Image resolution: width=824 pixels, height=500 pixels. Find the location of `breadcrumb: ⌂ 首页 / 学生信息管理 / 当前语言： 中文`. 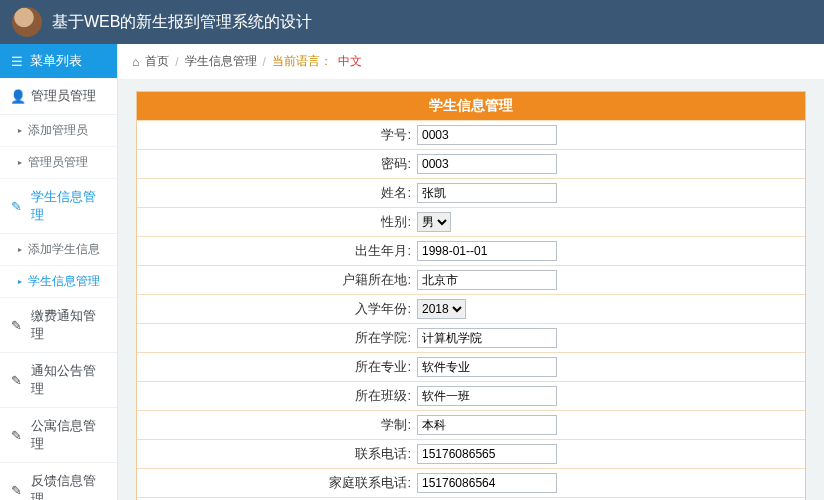

breadcrumb: ⌂ 首页 / 学生信息管理 / 当前语言： 中文 is located at coordinates (471, 62).